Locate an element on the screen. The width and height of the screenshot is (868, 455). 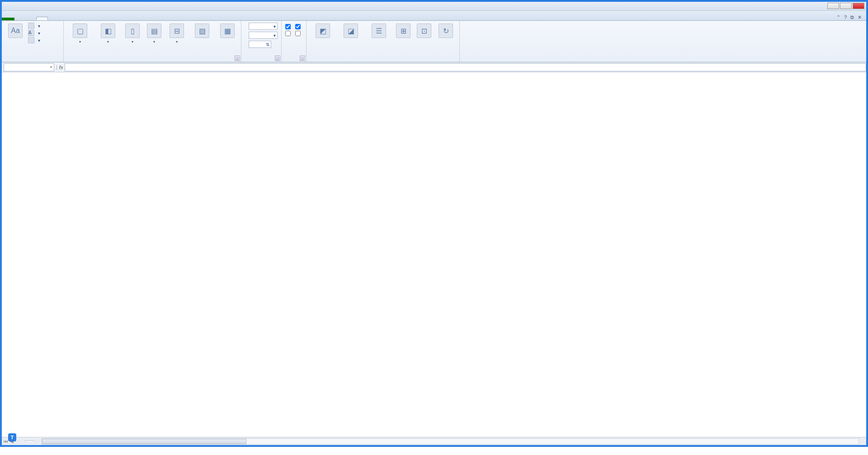
ribbon-tabs: ⌃ ? ⧉ ✕ is located at coordinates (434, 16).